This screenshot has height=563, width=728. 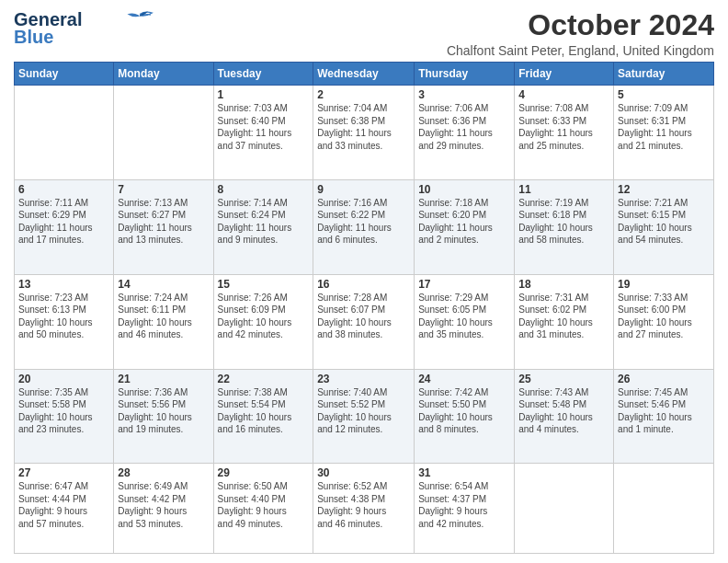 I want to click on calendar-cell: 31Sunrise: 6:54 AM Sunset: 4:37 PM Dayli…, so click(x=465, y=509).